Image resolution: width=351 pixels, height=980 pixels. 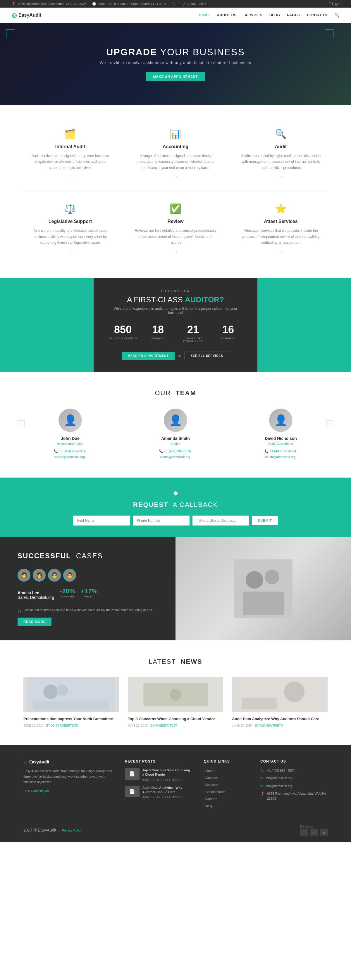 I want to click on case-avatar-3: 👨, so click(x=54, y=575).